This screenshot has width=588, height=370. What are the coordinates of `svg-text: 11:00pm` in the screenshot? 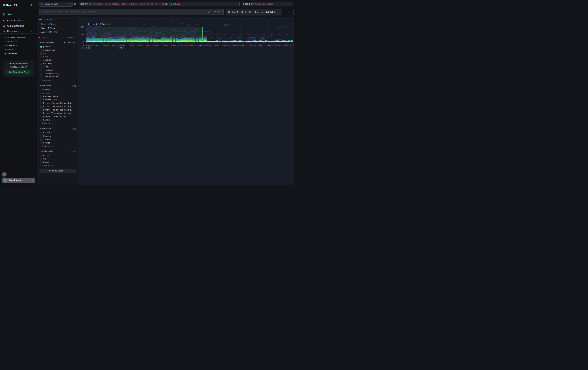 It's located at (104, 45).